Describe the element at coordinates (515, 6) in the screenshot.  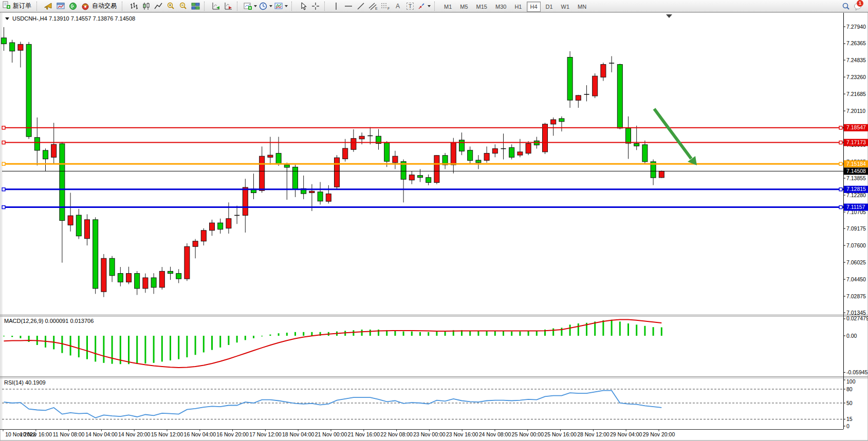
I see `timeframe-button-group: M1M5M15M30H1H4D1W1MN` at that location.